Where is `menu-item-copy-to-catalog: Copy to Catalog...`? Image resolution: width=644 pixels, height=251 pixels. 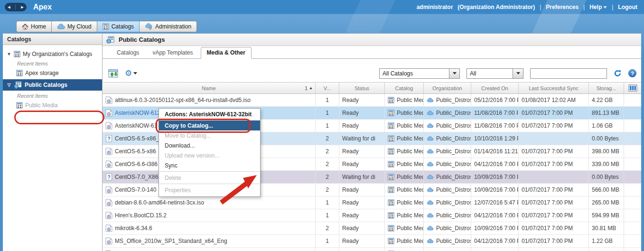
menu-item-copy-to-catalog: Copy to Catalog... is located at coordinates (210, 125).